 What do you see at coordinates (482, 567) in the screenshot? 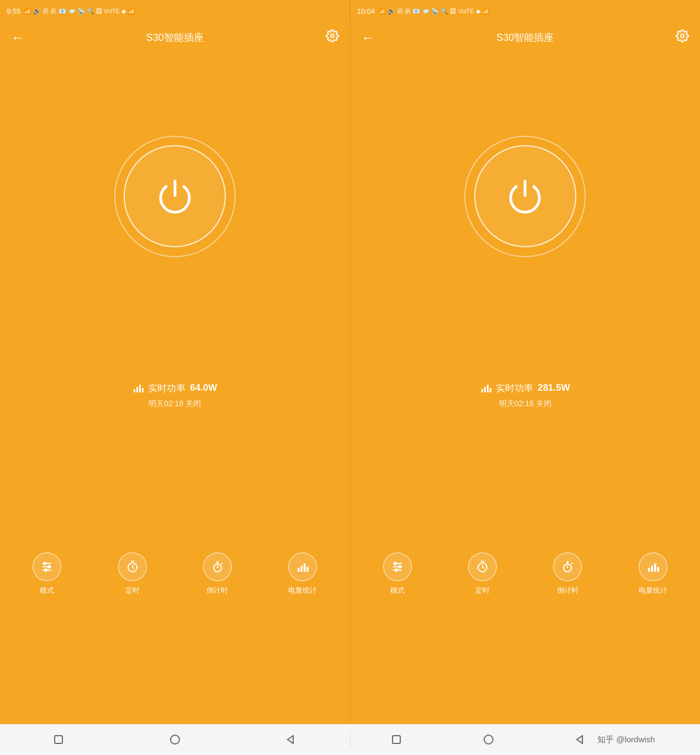
I see `clock-icon-right` at bounding box center [482, 567].